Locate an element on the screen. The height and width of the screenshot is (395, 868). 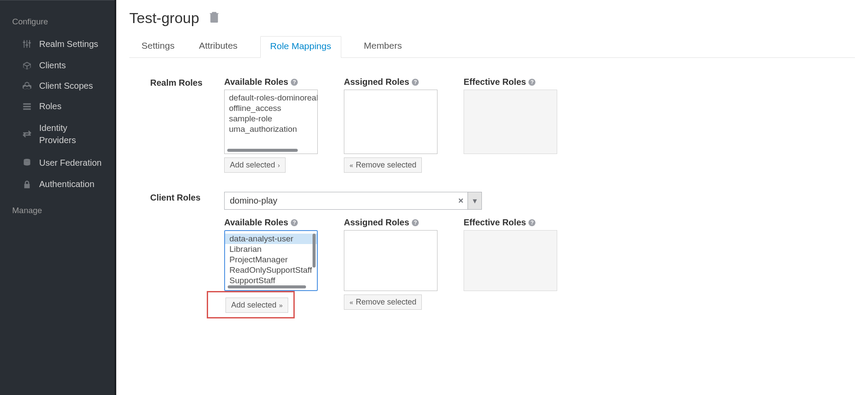
sidebar: Configure Realm Settings Clients Client … is located at coordinates (57, 198).